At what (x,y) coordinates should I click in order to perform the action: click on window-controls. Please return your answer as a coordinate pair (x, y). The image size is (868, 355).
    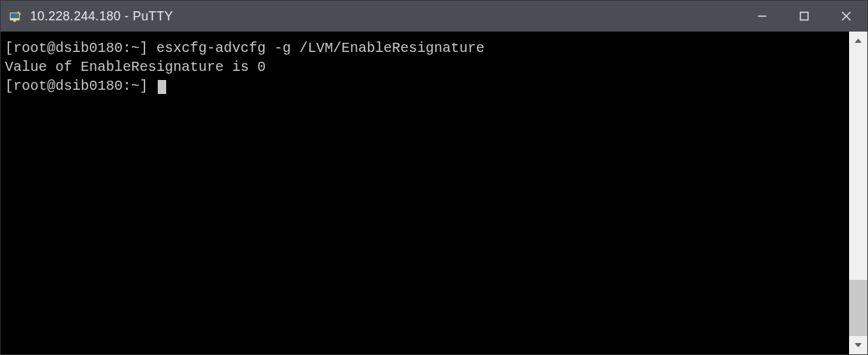
    Looking at the image, I should click on (804, 16).